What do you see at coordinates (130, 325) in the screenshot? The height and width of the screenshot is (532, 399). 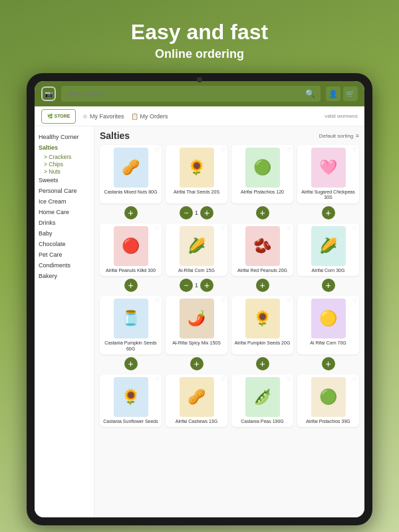 I see `product-card: ♡ 🫙 Castania Pumpkin Seeds 60G` at bounding box center [130, 325].